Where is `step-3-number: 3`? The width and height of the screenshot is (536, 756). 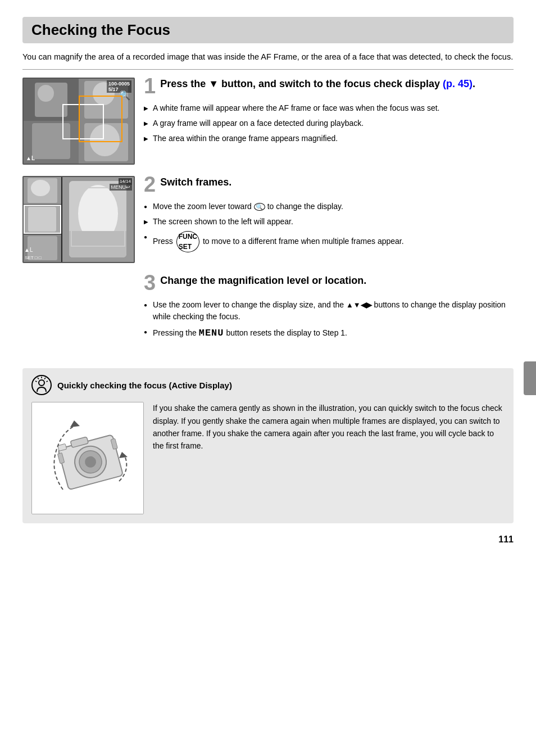 step-3-number: 3 is located at coordinates (149, 283).